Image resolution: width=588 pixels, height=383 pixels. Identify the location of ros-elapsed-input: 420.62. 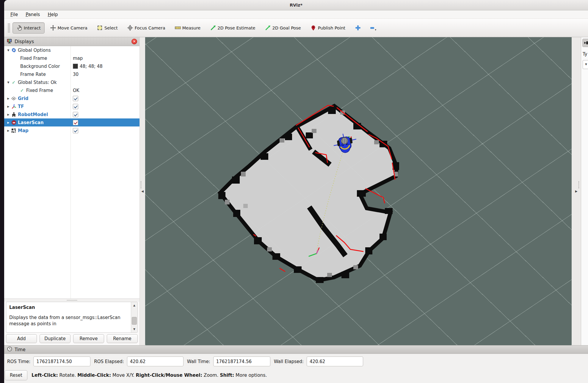
(155, 361).